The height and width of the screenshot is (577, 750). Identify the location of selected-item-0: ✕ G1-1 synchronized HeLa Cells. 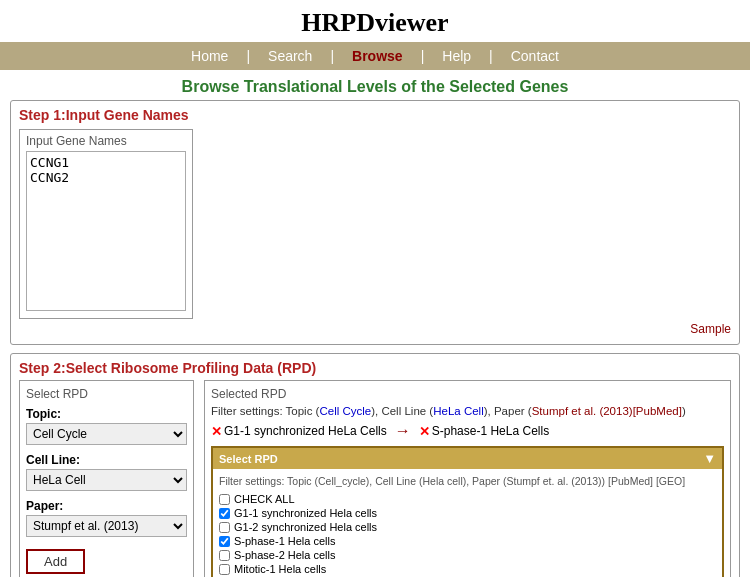
(299, 431).